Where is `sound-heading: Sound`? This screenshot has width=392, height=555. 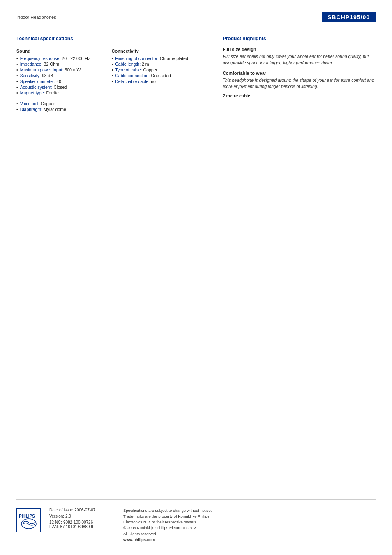
sound-heading: Sound is located at coordinates (60, 51).